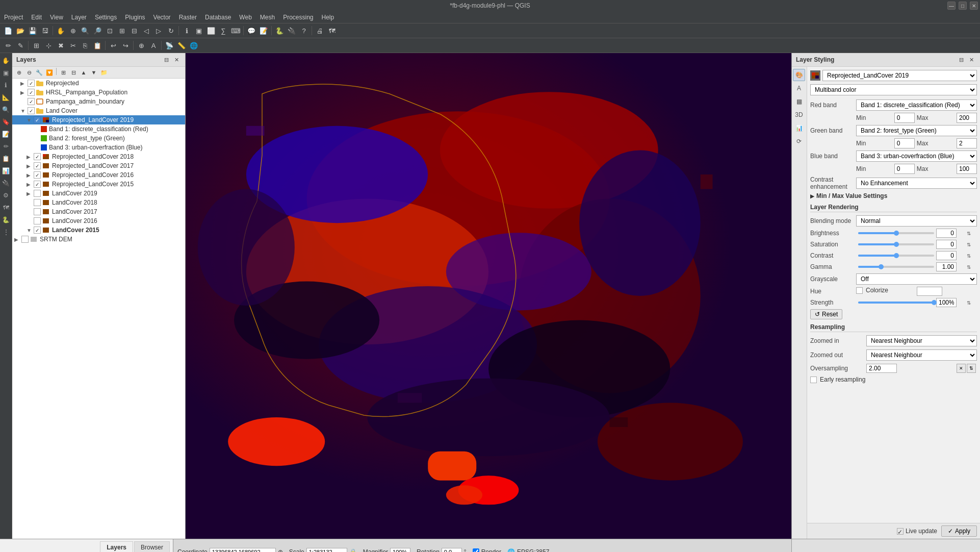 This screenshot has width=980, height=552. What do you see at coordinates (85, 45) in the screenshot?
I see `copy-btn: ⎘` at bounding box center [85, 45].